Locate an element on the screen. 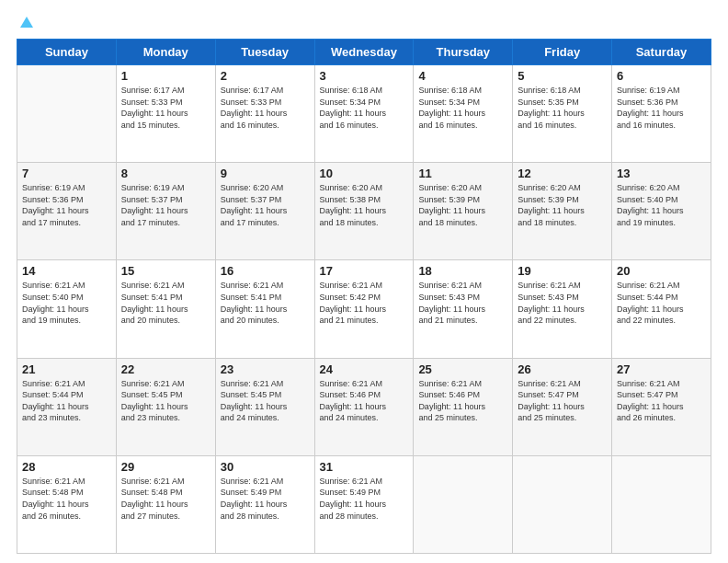 Image resolution: width=728 pixels, height=563 pixels. day-number: 7 is located at coordinates (66, 173).